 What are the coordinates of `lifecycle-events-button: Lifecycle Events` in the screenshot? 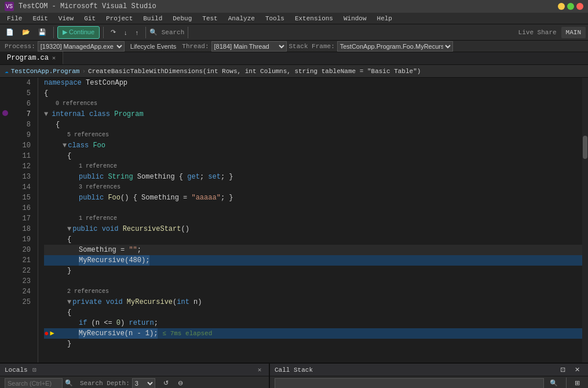 It's located at (153, 46).